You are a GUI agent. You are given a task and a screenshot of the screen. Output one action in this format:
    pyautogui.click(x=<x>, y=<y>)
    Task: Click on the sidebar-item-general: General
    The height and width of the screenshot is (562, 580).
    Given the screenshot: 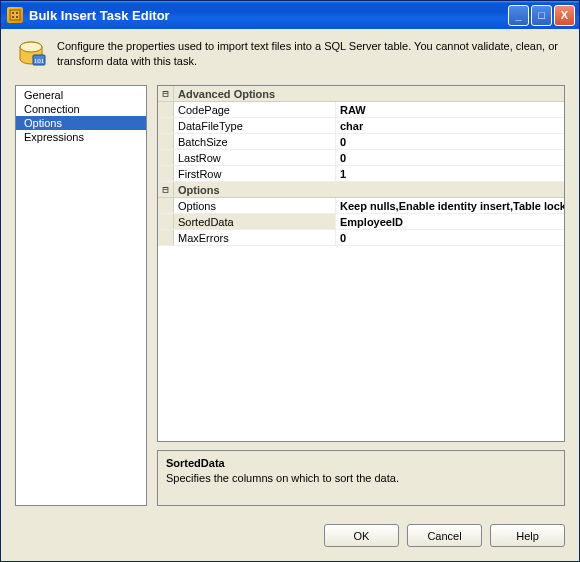 What is the action you would take?
    pyautogui.click(x=81, y=95)
    